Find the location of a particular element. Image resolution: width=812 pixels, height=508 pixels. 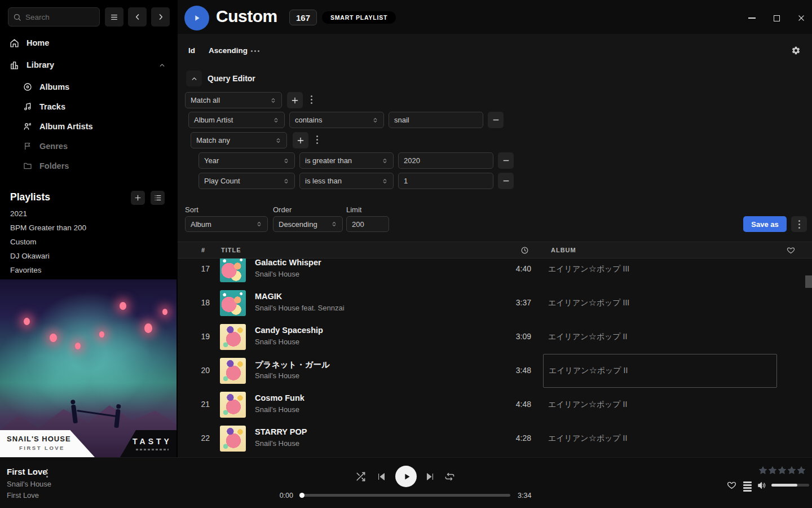

add-playlist-button is located at coordinates (138, 198).